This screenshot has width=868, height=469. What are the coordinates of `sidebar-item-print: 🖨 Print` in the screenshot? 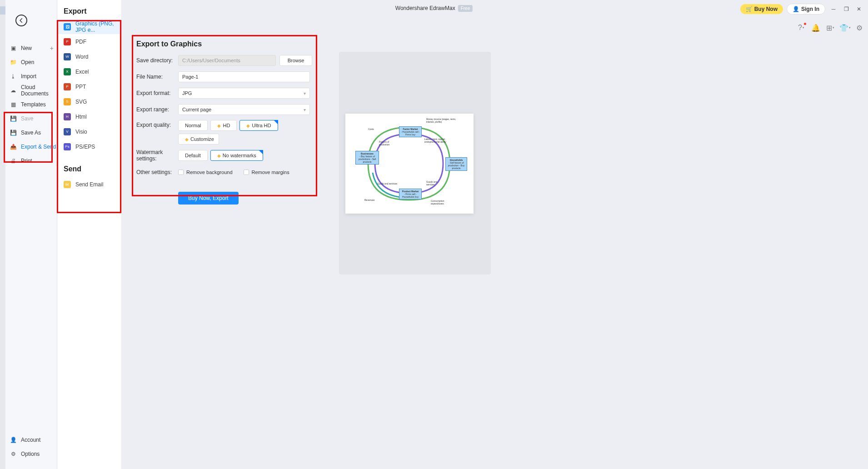 It's located at (29, 161).